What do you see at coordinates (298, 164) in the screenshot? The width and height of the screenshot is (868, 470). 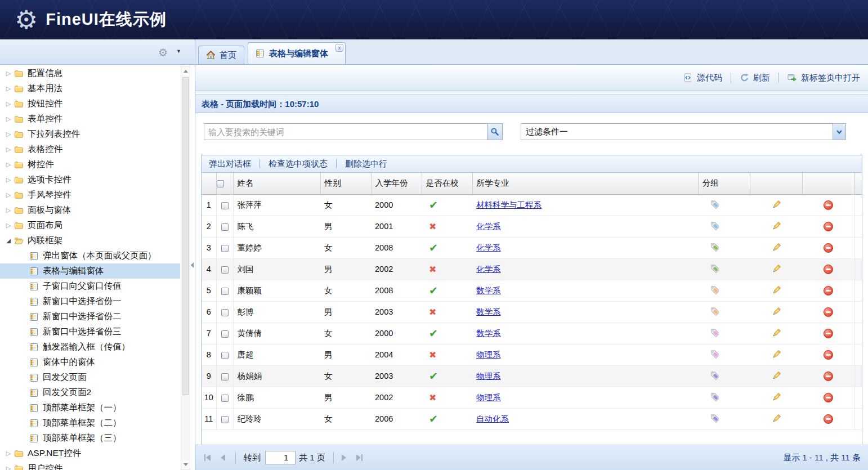 I see `check-selected-state-button: 检查选中项状态` at bounding box center [298, 164].